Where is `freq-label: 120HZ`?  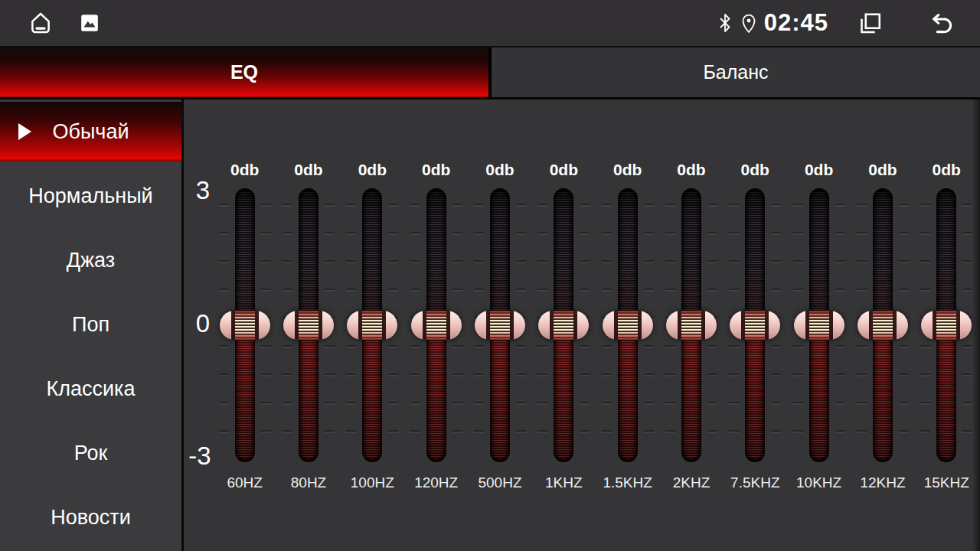
freq-label: 120HZ is located at coordinates (436, 483).